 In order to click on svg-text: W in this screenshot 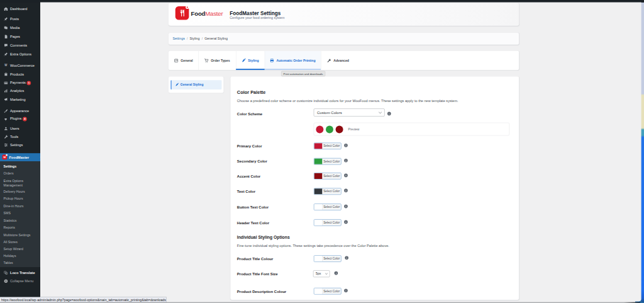, I will do `click(6, 66)`.